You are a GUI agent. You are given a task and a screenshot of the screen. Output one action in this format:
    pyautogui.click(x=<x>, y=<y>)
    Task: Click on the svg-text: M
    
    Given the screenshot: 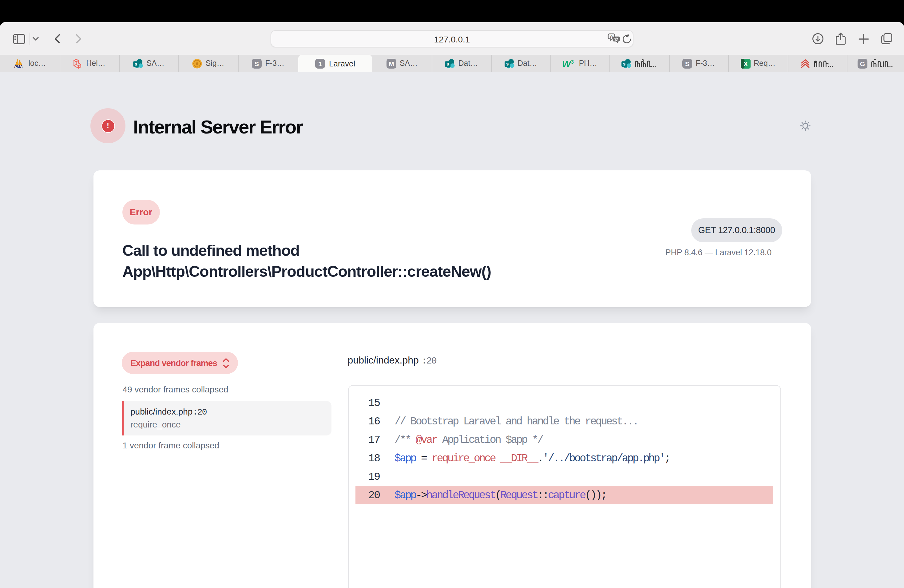 What is the action you would take?
    pyautogui.click(x=391, y=63)
    